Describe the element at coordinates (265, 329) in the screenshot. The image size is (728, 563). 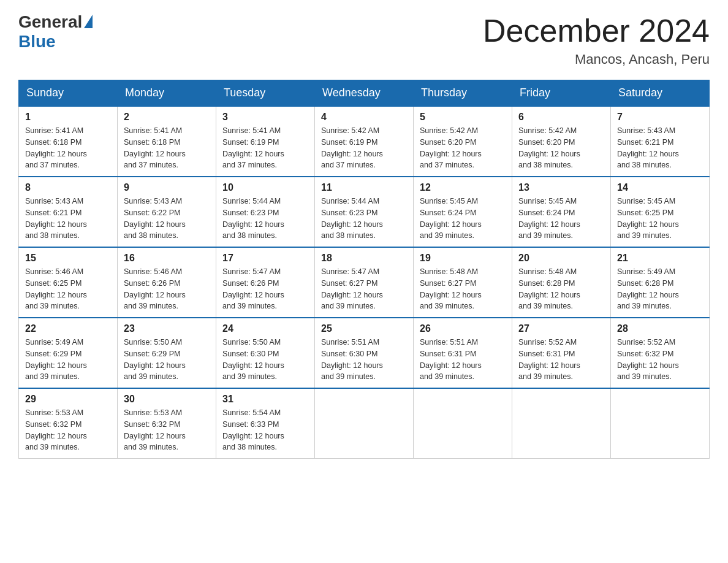
I see `day-number: 24` at that location.